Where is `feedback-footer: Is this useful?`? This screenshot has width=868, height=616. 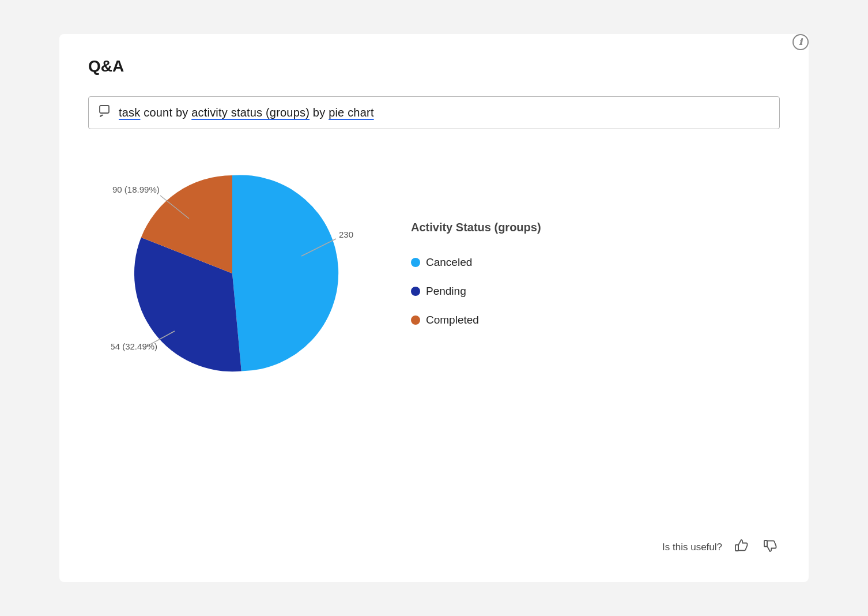 feedback-footer: Is this useful? is located at coordinates (721, 547).